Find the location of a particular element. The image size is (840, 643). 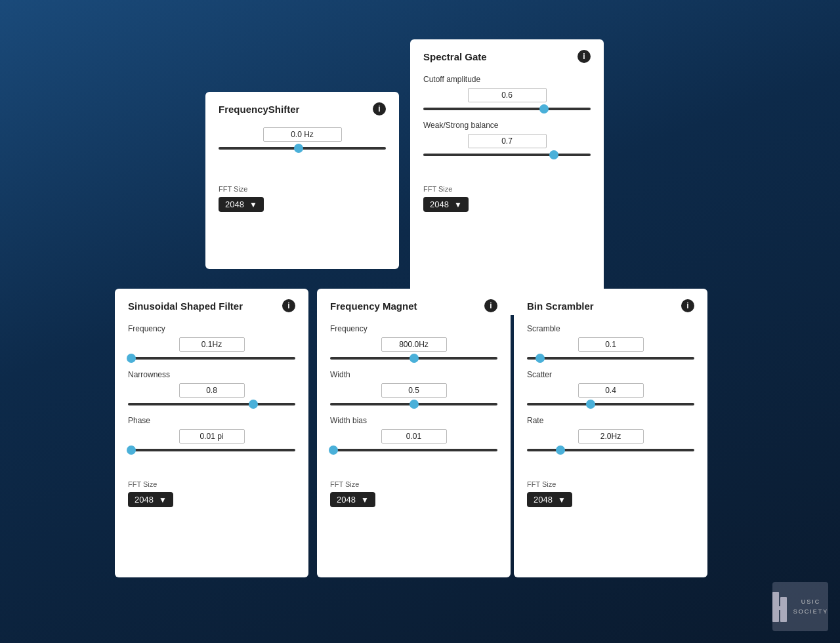

bin-scrambler-rate-thumb is located at coordinates (560, 450).